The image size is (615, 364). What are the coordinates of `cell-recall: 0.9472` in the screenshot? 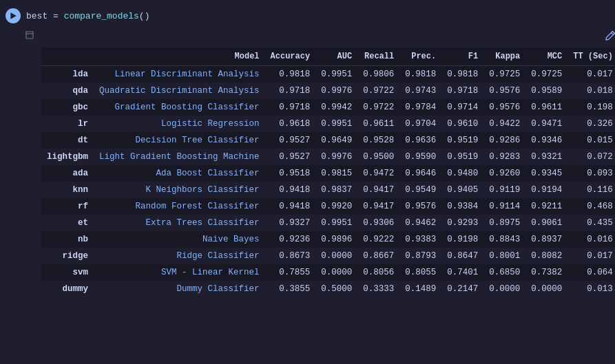 It's located at (379, 173).